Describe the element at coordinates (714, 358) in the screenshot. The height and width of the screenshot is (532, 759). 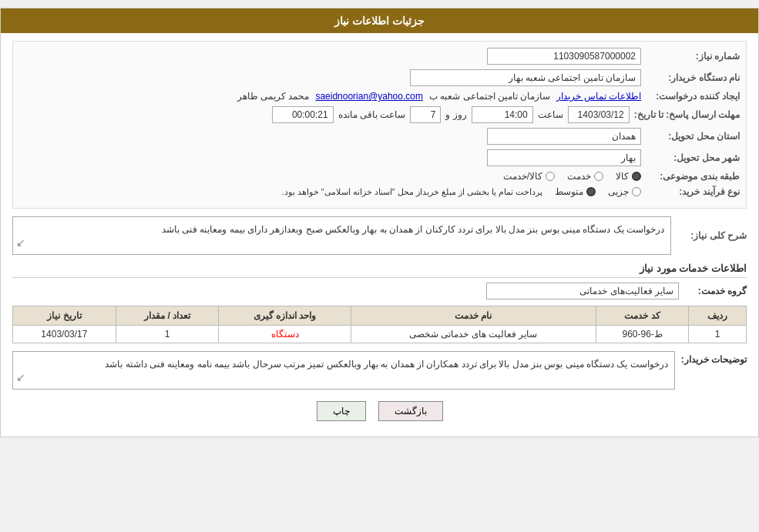
I see `buyer-notes-label: توضیحات خریدار:` at that location.